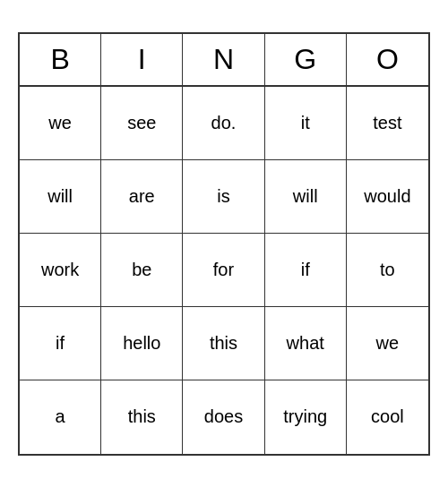 This screenshot has width=448, height=487. What do you see at coordinates (224, 197) in the screenshot?
I see `bingo-cell-7: is` at bounding box center [224, 197].